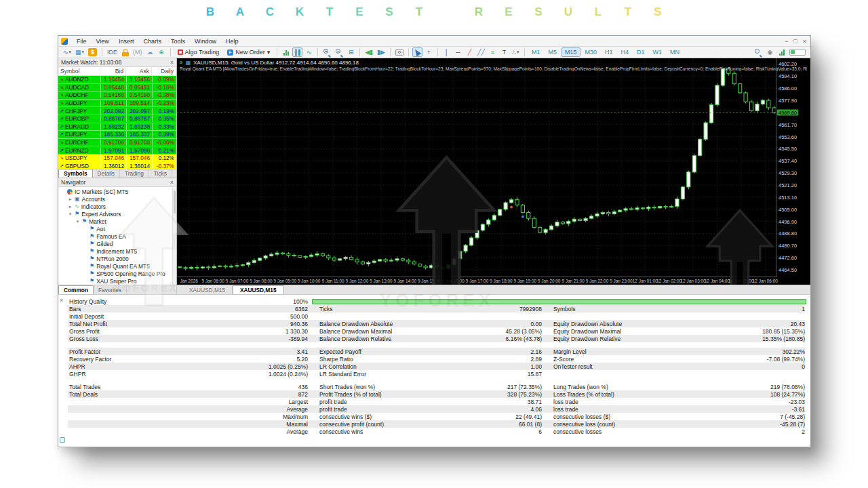  I want to click on tab-common: Common, so click(76, 290).